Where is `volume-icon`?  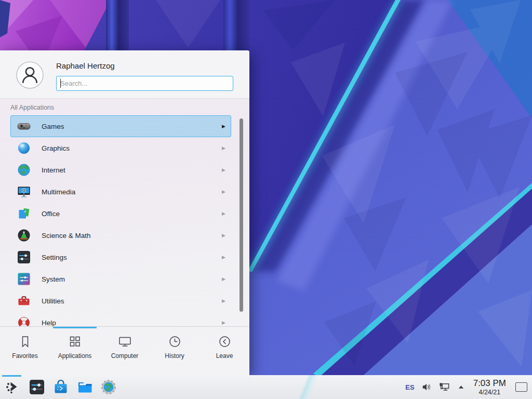
volume-icon is located at coordinates (427, 387).